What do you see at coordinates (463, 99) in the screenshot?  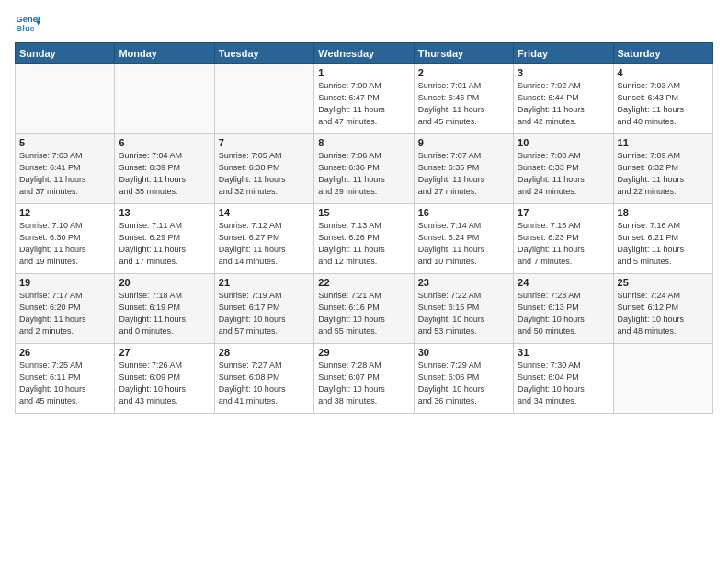 I see `calendar-cell: 2Sunrise: 7:01 AM Sunset: 6:46 PM Daylig…` at bounding box center [463, 99].